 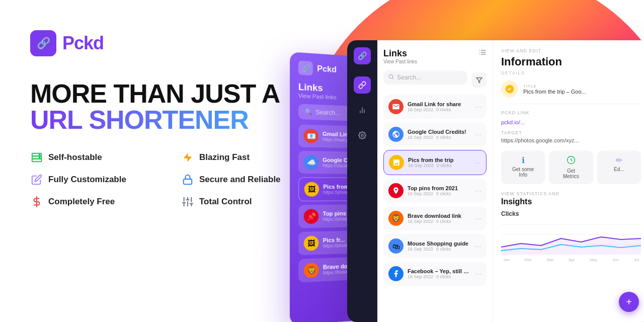 What do you see at coordinates (582, 90) in the screenshot?
I see `detail-info-title-content: TITLE Pics from the trip – Goo...` at bounding box center [582, 90].